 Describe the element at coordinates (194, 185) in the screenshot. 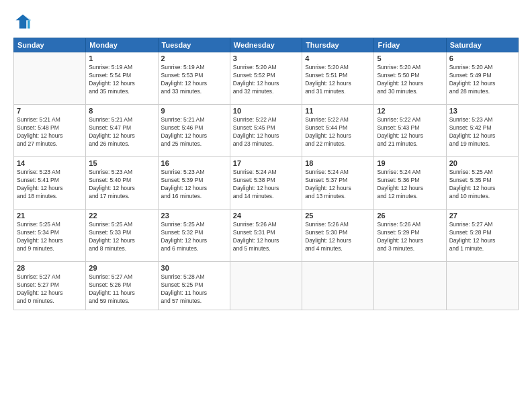

I see `day-info: Sunrise: 5:23 AM Sunset: 5:39 PM Dayligh…` at that location.